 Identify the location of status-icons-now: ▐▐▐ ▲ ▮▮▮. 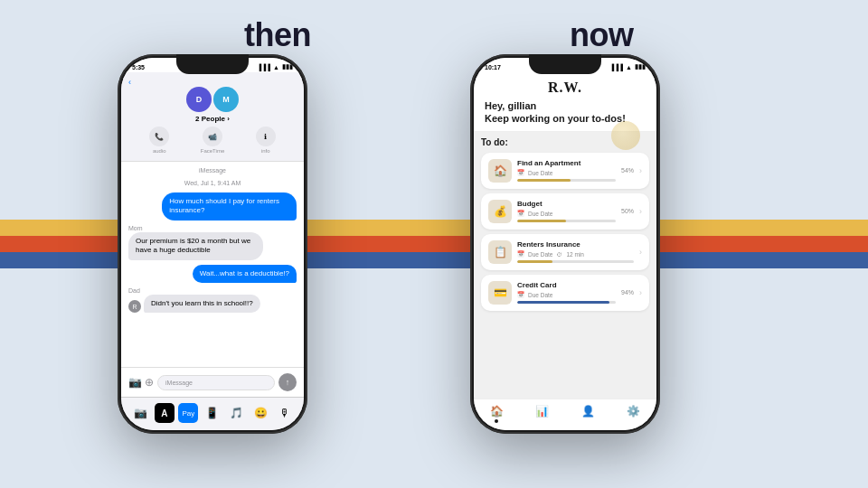
(627, 67).